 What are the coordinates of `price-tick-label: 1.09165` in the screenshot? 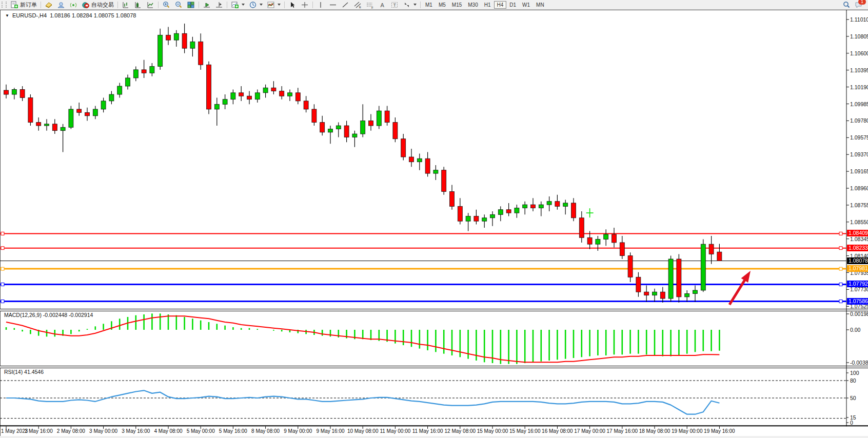 It's located at (859, 171).